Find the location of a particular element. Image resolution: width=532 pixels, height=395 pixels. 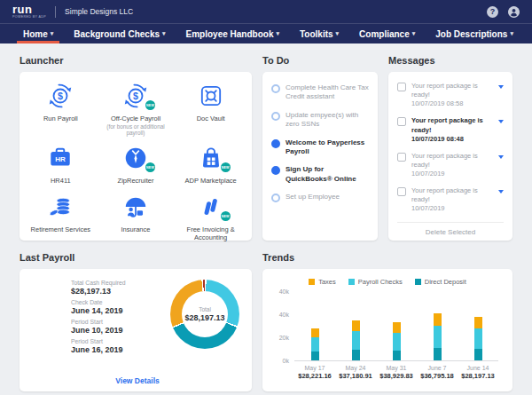

nav-item-employee-handbook: Employee Handbook▾ is located at coordinates (232, 34).